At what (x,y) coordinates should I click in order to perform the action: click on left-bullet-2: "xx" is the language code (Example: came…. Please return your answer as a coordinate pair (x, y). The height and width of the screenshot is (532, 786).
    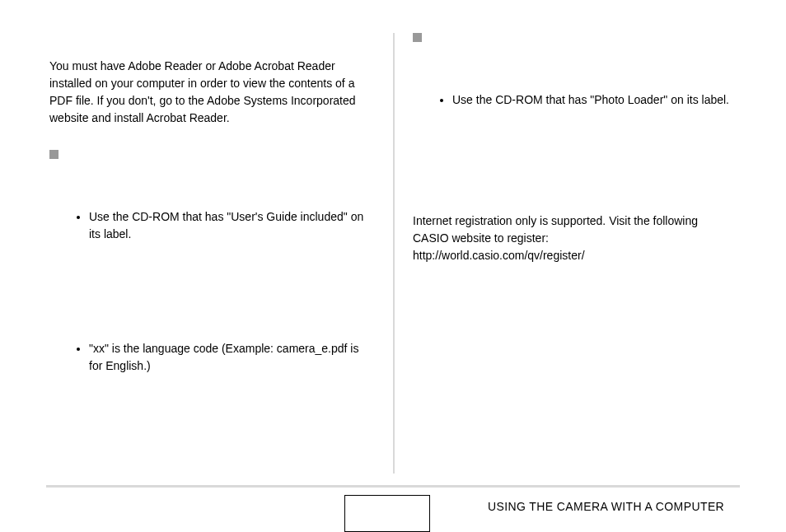
    Looking at the image, I should click on (231, 357).